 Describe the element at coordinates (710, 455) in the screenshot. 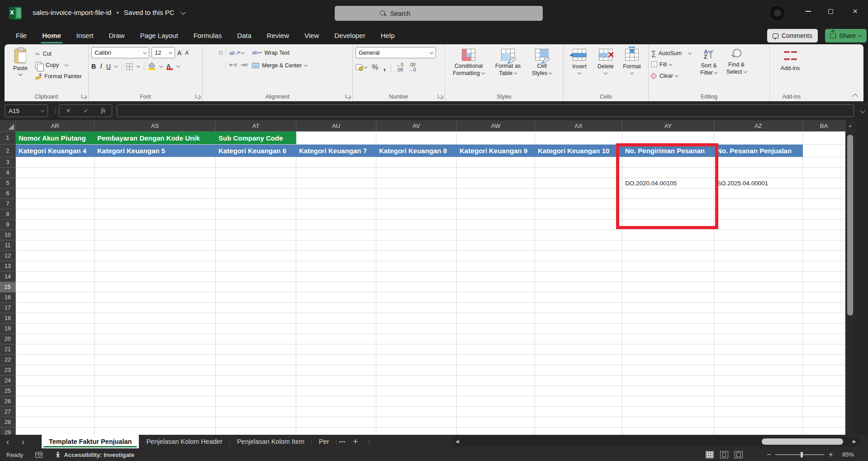

I see `normal-view-button` at that location.